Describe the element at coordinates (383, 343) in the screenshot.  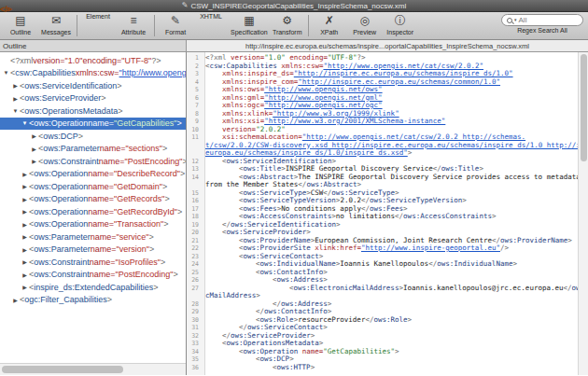
I see `code-line: 33<ows:OperationsMetadata>` at that location.